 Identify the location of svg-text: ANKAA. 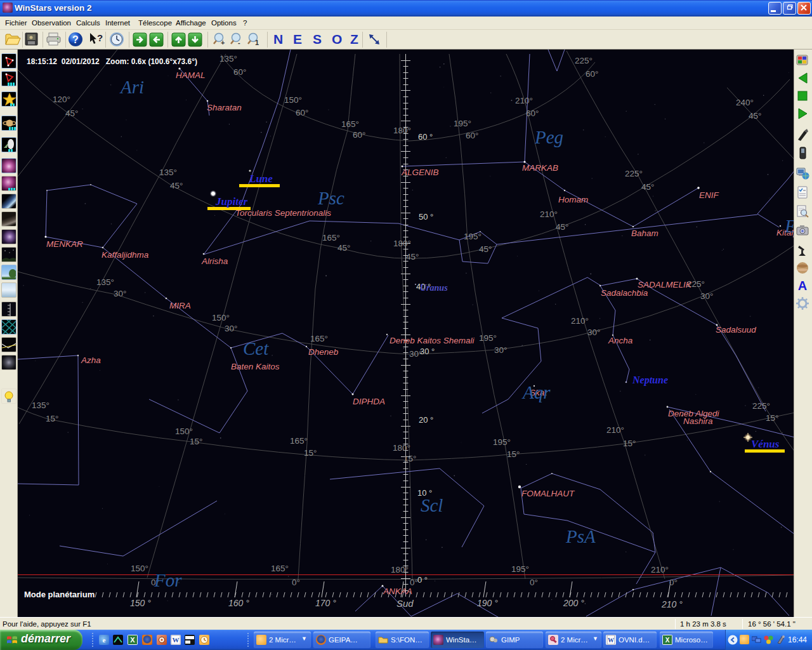
(397, 592).